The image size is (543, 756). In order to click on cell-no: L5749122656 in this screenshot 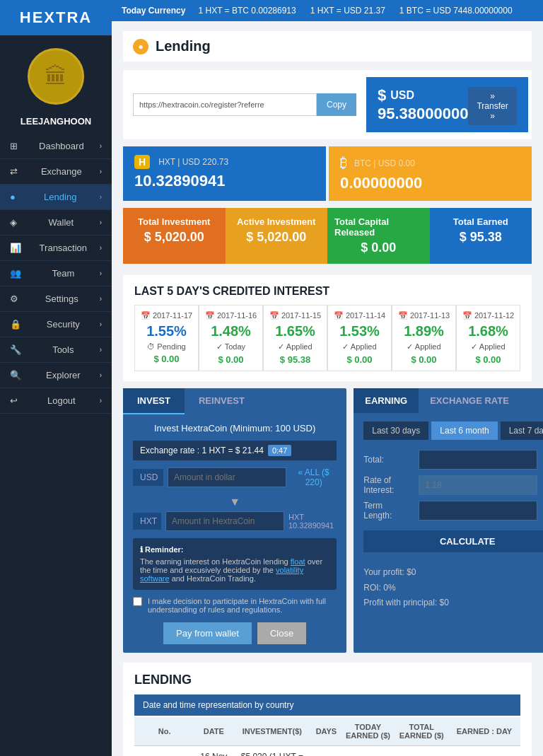, I will do `click(164, 751)`.